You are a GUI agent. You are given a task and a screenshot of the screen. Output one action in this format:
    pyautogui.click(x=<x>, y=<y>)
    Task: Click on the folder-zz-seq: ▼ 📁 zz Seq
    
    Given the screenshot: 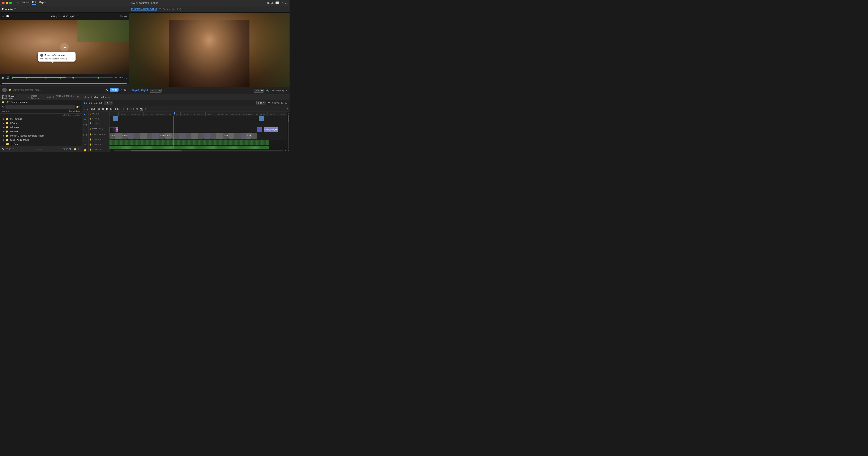 What is the action you would take?
    pyautogui.click(x=41, y=144)
    